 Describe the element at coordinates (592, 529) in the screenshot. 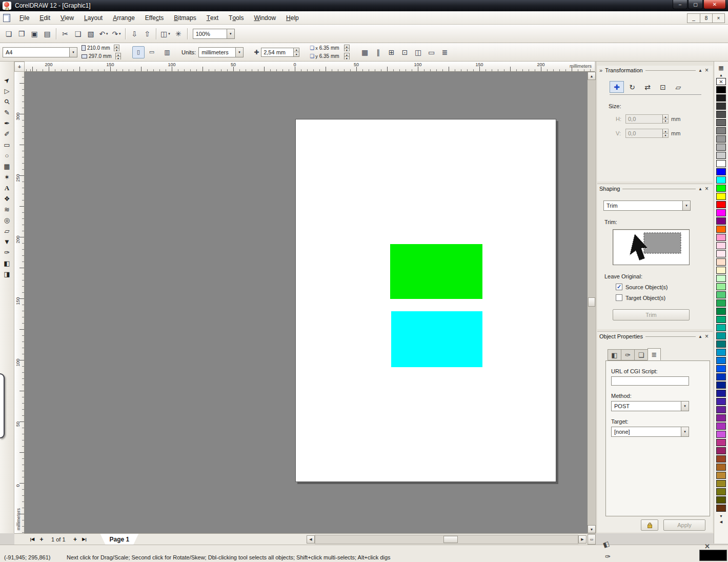

I see `scroll-down-button: ▼` at that location.